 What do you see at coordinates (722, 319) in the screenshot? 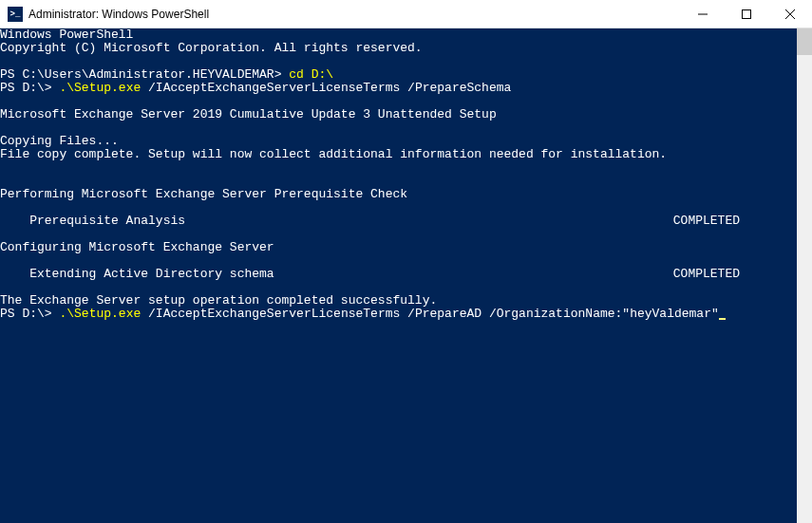
I see `cursor` at bounding box center [722, 319].